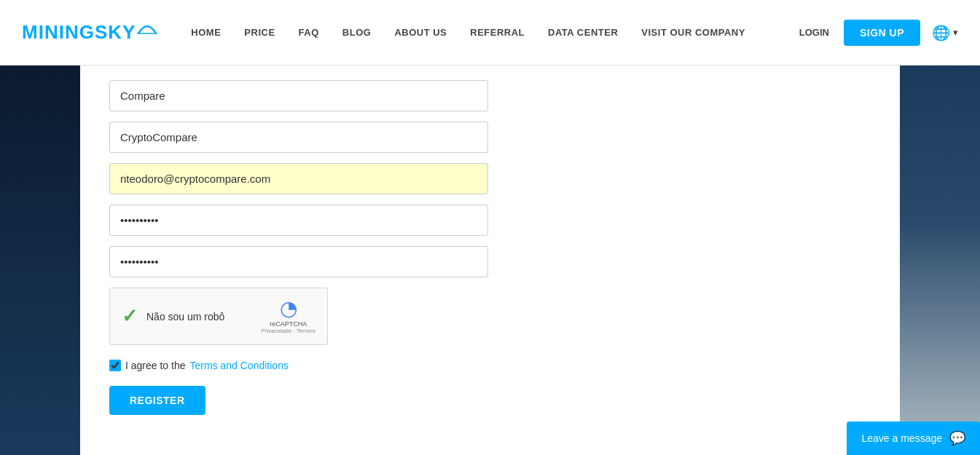 This screenshot has width=980, height=455. I want to click on right-panel, so click(940, 261).